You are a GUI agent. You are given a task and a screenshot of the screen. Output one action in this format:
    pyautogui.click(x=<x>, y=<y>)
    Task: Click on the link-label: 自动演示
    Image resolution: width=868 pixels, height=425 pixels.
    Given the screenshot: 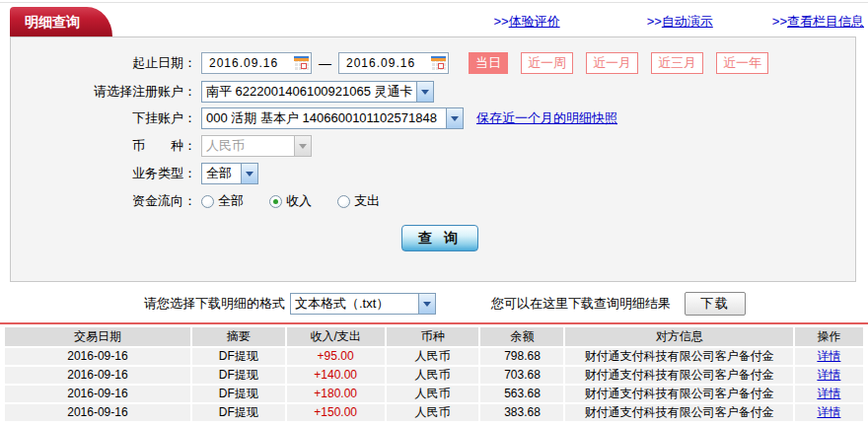 What is the action you would take?
    pyautogui.click(x=687, y=22)
    